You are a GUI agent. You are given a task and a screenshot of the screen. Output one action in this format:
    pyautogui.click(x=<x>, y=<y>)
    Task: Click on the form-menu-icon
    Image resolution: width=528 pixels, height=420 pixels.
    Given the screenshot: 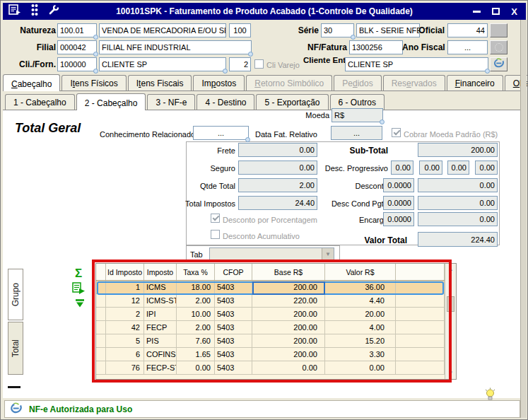 What is the action you would take?
    pyautogui.click(x=15, y=11)
    